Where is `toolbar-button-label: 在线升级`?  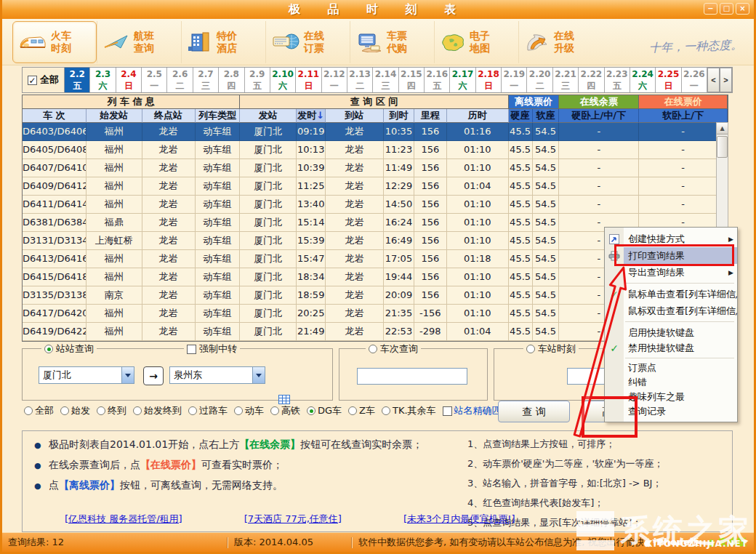
toolbar-button-label: 在线升级 is located at coordinates (564, 42).